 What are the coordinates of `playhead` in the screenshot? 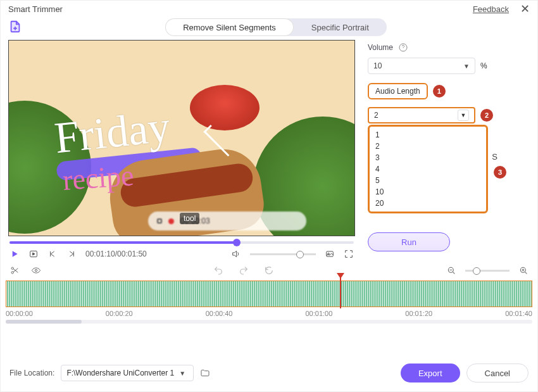 It's located at (341, 291).